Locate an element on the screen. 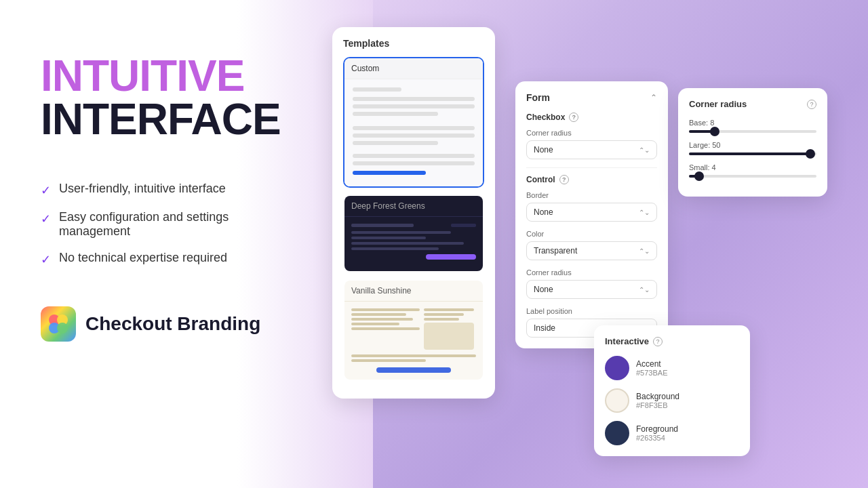 The width and height of the screenshot is (868, 488). interactive-panel: Interactive ? Accent #573BAE Background … is located at coordinates (672, 390).